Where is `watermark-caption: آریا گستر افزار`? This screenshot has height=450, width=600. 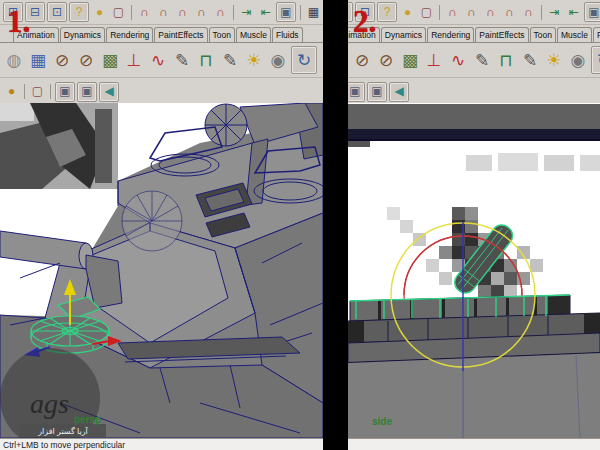 watermark-caption: آریا گستر افزار is located at coordinates (62, 431).